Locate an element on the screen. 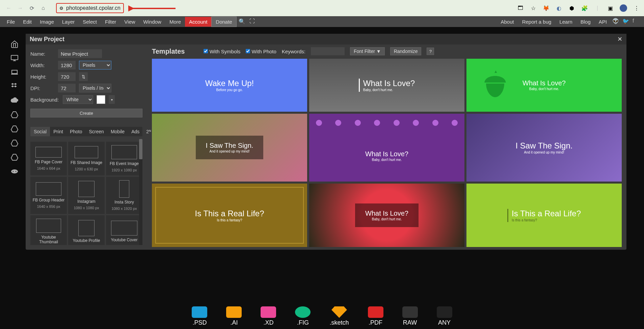 Image resolution: width=644 pixels, height=329 pixels. preset-item: Instagram1080 x 1080 px is located at coordinates (86, 195).